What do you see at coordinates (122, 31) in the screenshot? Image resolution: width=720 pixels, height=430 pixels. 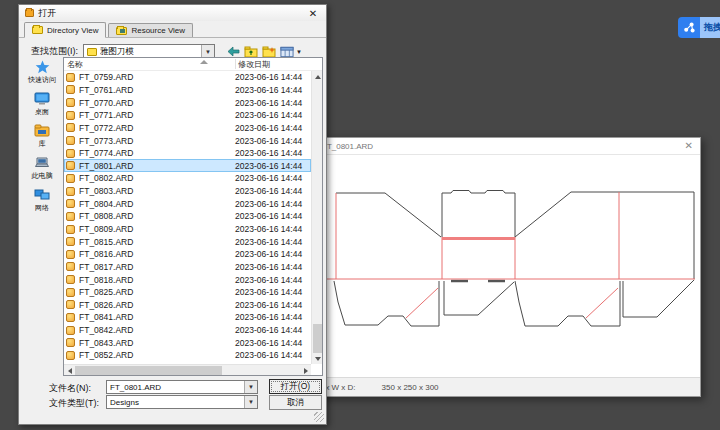 I see `resource-folder-icon` at bounding box center [122, 31].